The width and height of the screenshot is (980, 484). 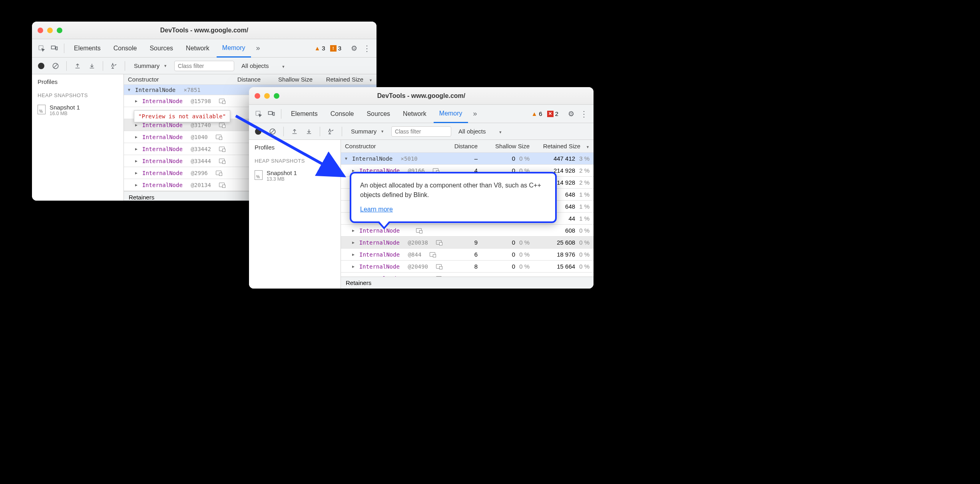 What do you see at coordinates (453, 197) in the screenshot?
I see `description-tooltip: An object allocated by a component other…` at bounding box center [453, 197].